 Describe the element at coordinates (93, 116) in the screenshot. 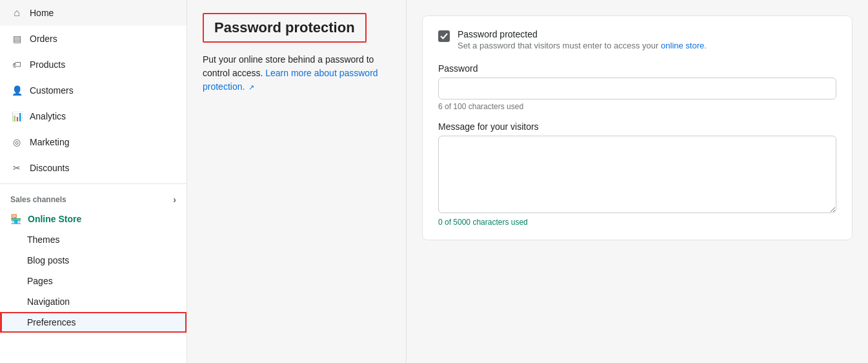

I see `sidebar-item-analytics: Analytics` at that location.